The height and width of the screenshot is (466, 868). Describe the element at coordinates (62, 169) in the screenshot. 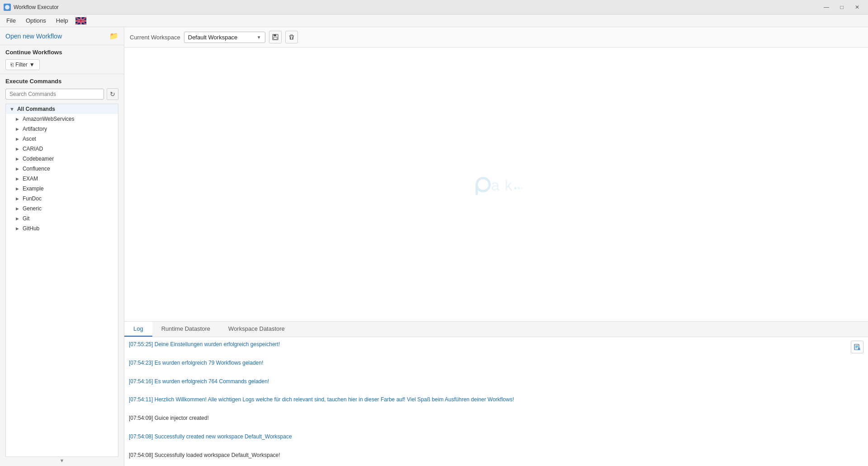

I see `command-item-Confluence: ► Confluence` at that location.